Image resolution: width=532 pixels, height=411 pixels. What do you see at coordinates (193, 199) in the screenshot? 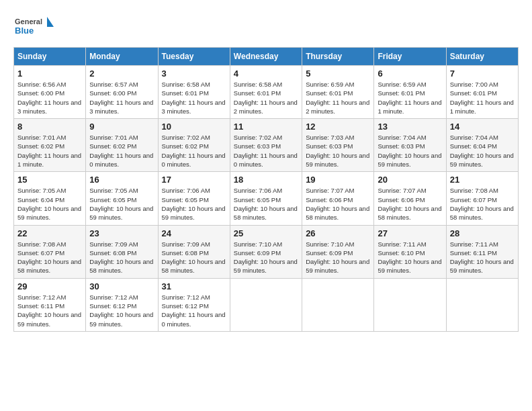
I see `calendar-cell: 17Sunrise: 7:06 AMSunset: 6:05 PMDayligh…` at bounding box center [193, 199].